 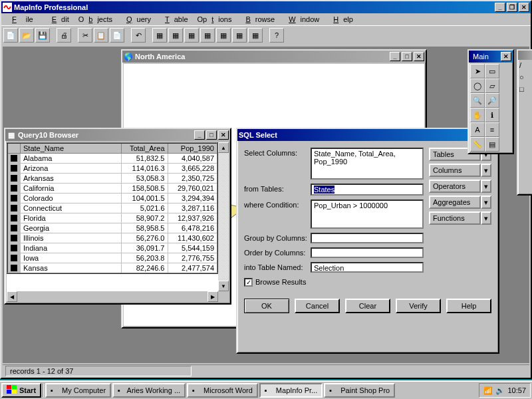 What do you see at coordinates (112, 218) in the screenshot?
I see `table-row: Florida58,907.212,937,926` at bounding box center [112, 218].